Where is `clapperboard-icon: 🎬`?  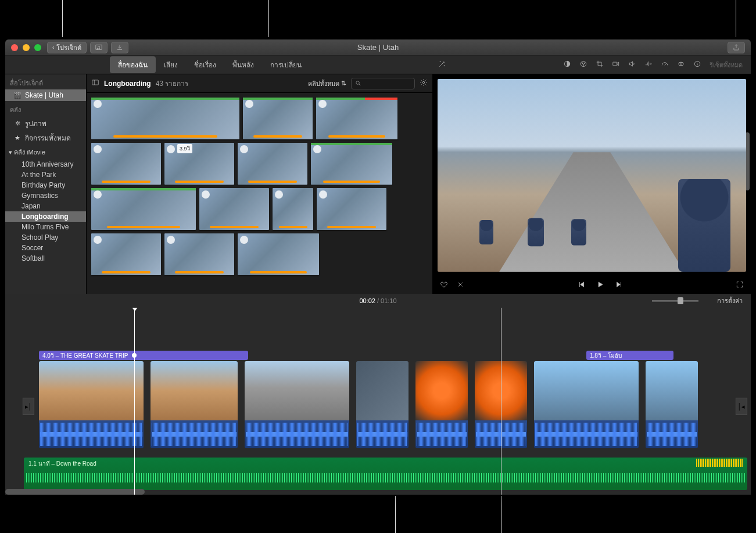 clapperboard-icon: 🎬 is located at coordinates (17, 95).